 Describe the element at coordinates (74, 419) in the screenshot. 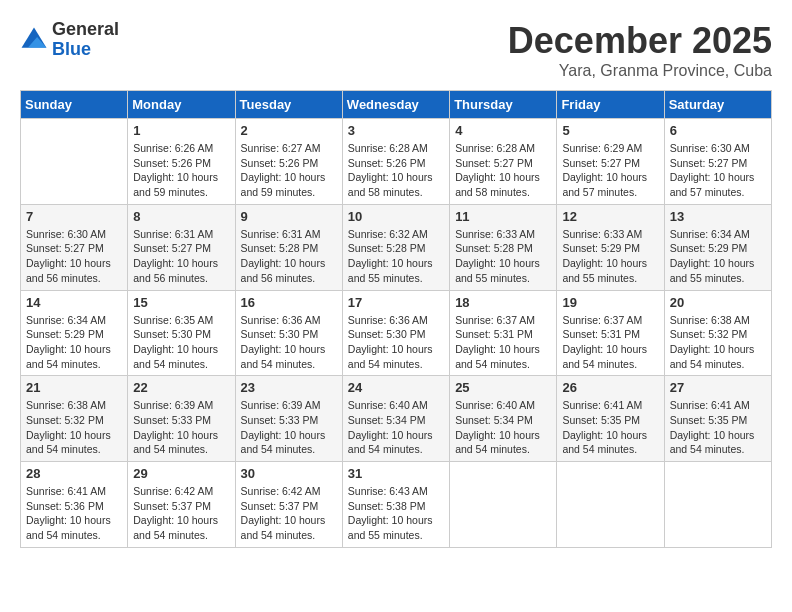

I see `calendar-cell: 21Sunrise: 6:38 AMSunset: 5:32 PMDayligh…` at that location.